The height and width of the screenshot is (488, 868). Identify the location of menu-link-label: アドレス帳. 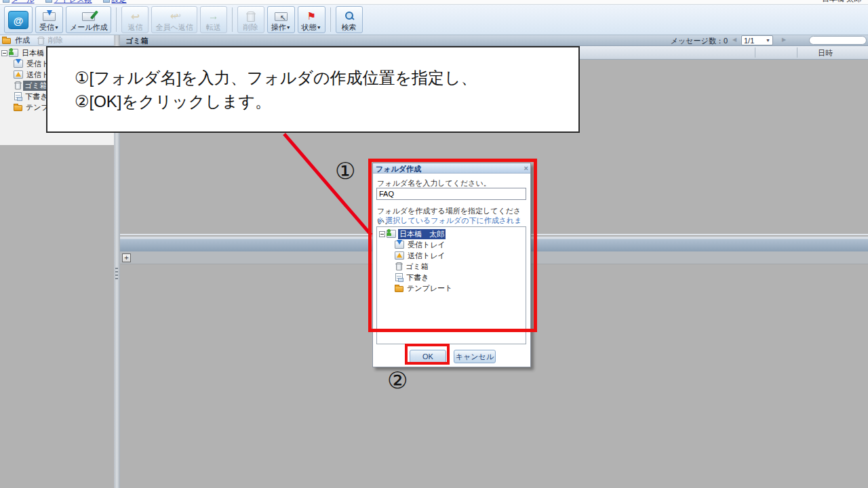
(73, 3).